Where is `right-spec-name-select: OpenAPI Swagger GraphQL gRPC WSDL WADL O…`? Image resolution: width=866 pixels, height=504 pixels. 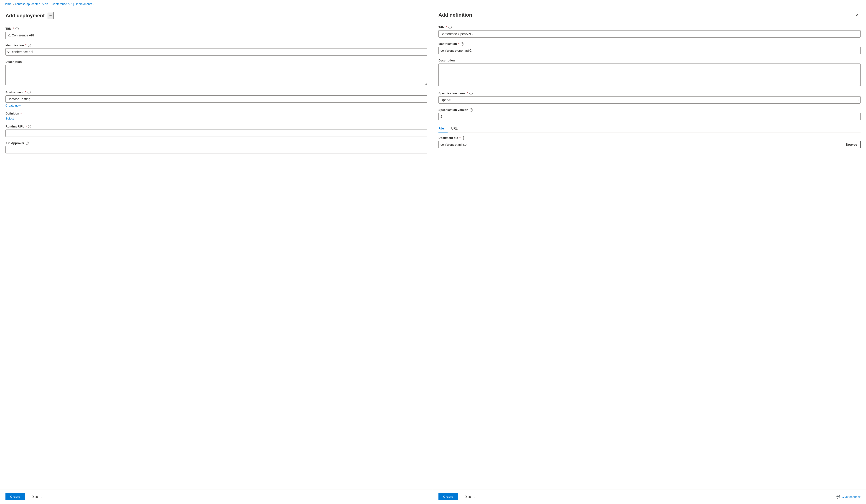
right-spec-name-select: OpenAPI Swagger GraphQL gRPC WSDL WADL O… is located at coordinates (650, 100).